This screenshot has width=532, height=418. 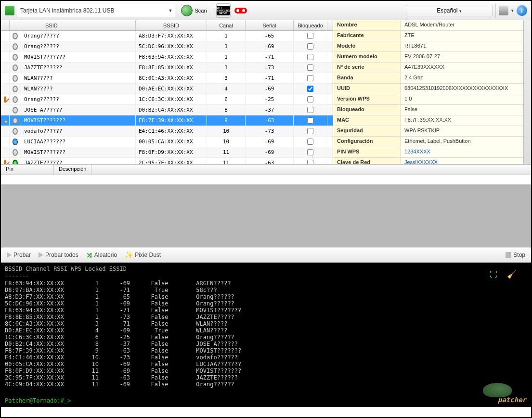 I want to click on prop-key: Modelo, so click(x=367, y=46).